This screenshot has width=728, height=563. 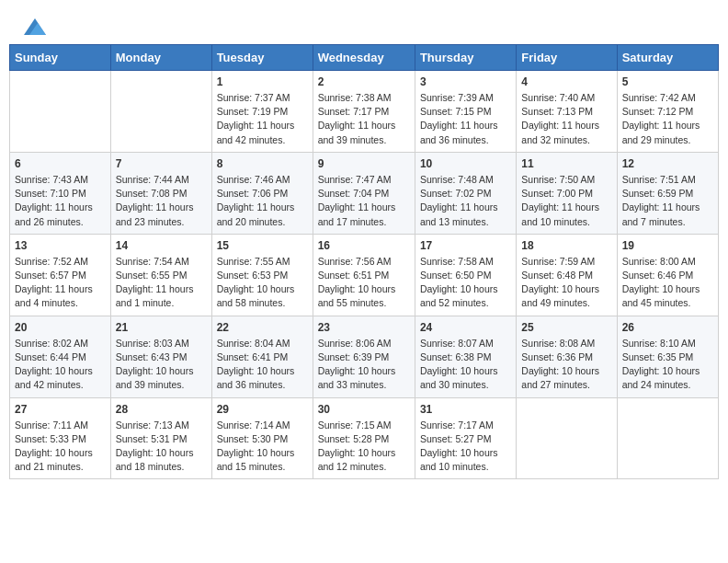 I want to click on day-info: Sunrise: 7:39 AM Sunset: 7:15 PM Dayligh…, so click(x=465, y=120).